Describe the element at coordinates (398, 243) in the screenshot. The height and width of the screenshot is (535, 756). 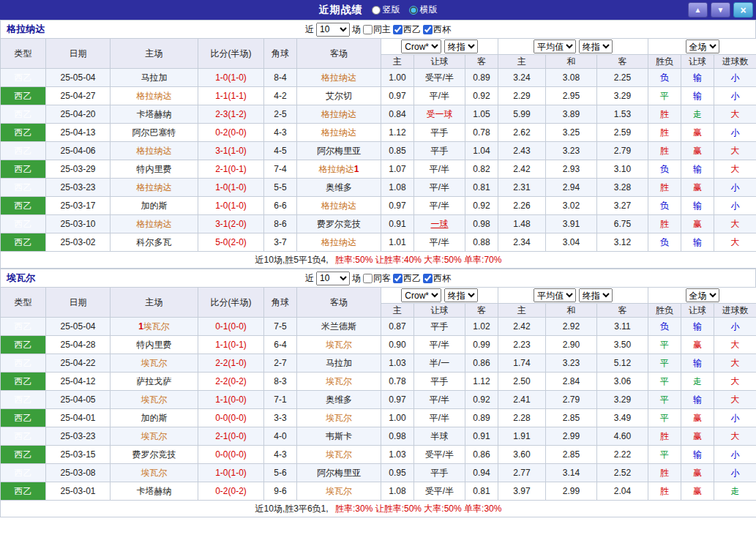
I see `crown-home-odds-cell: 1.01` at that location.